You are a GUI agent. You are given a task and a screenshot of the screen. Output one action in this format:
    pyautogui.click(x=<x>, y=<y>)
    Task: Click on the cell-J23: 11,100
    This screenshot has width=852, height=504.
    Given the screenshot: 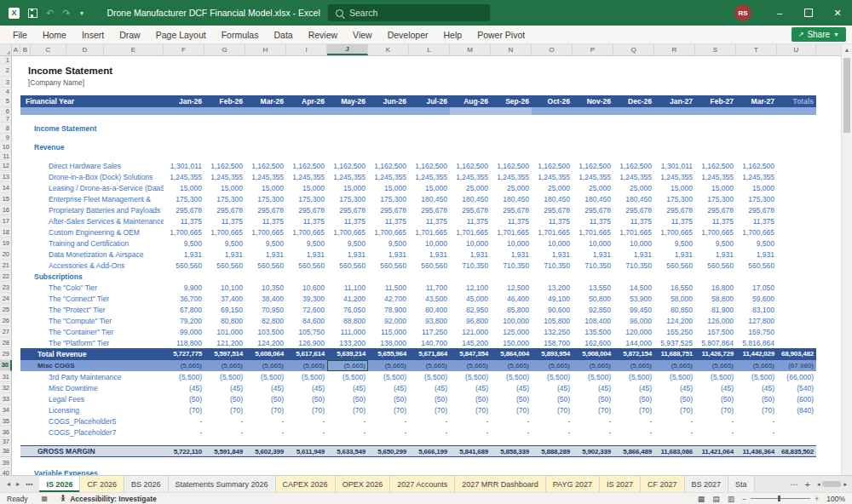 What is the action you would take?
    pyautogui.click(x=348, y=288)
    